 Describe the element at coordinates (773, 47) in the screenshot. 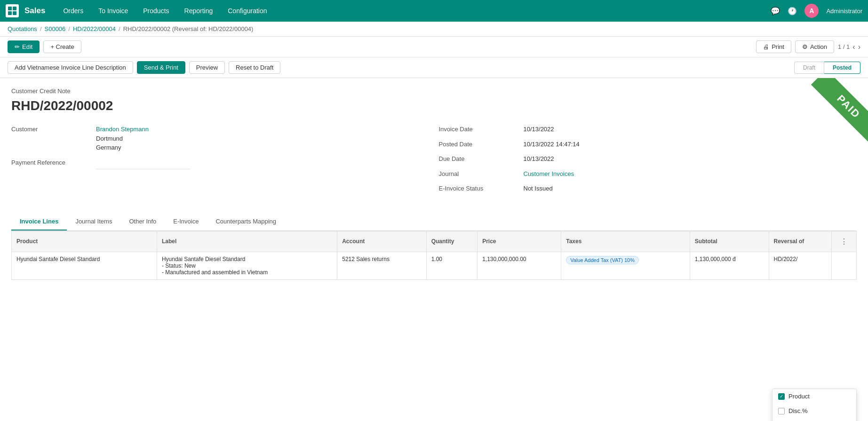

I see `print-button: 🖨 Print` at that location.